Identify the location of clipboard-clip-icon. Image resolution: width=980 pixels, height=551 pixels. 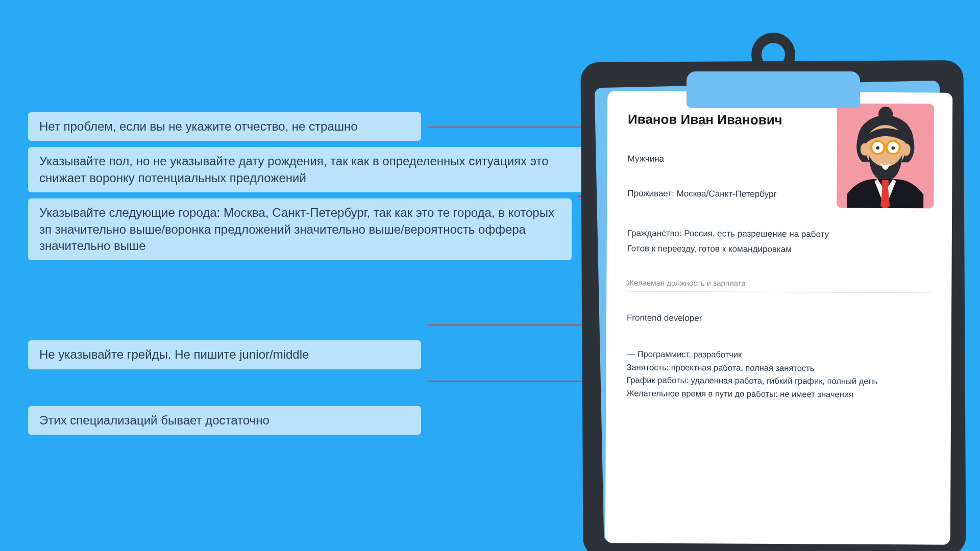
(773, 90).